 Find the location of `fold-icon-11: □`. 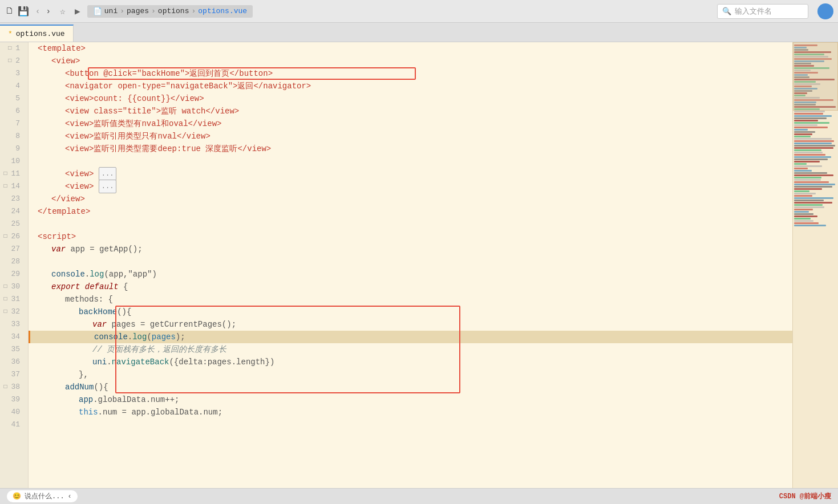

fold-icon-11: □ is located at coordinates (5, 174).